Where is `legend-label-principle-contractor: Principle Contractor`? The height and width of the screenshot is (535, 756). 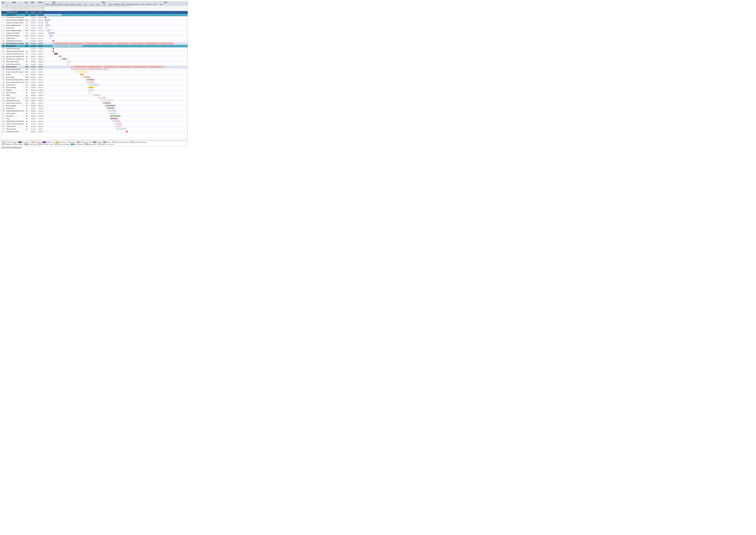
legend-label-principle-contractor: Principle Contractor is located at coordinates (12, 142).